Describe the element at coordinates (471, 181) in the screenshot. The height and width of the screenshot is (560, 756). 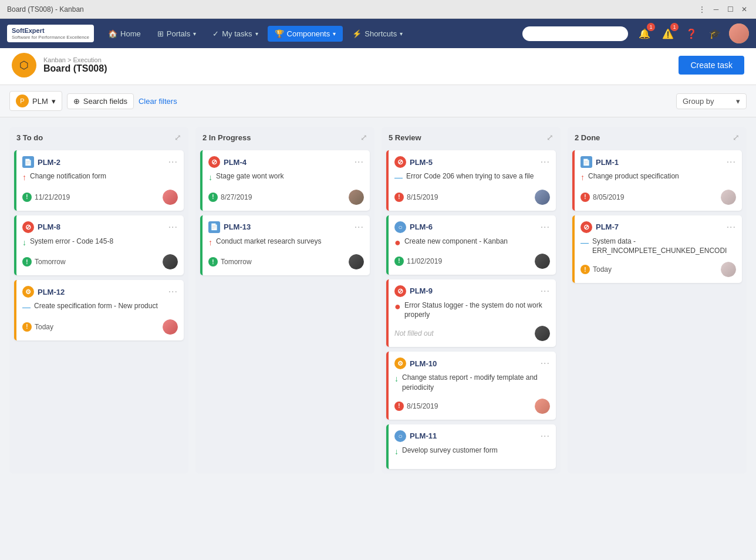
I see `card-plm-5: ⊘ PLM-5 ··· — Error Code 206 when trying…` at that location.